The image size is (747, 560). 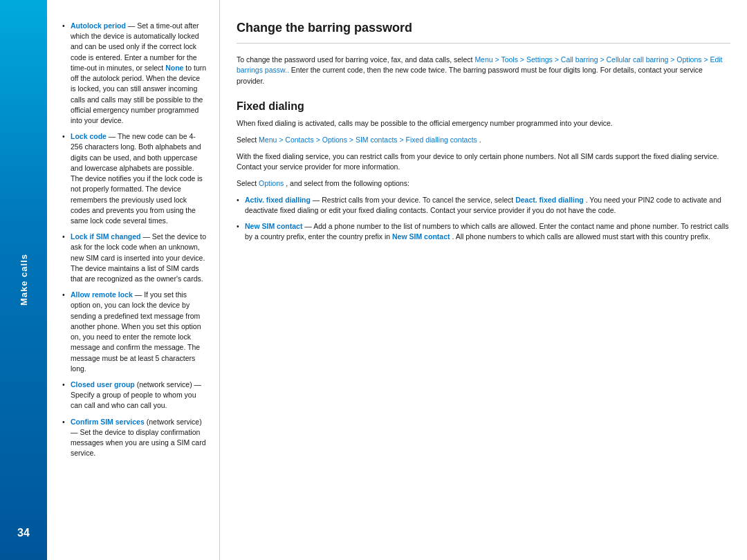 What do you see at coordinates (549, 200) in the screenshot?
I see `deact-link: Deact. fixed dialling` at bounding box center [549, 200].